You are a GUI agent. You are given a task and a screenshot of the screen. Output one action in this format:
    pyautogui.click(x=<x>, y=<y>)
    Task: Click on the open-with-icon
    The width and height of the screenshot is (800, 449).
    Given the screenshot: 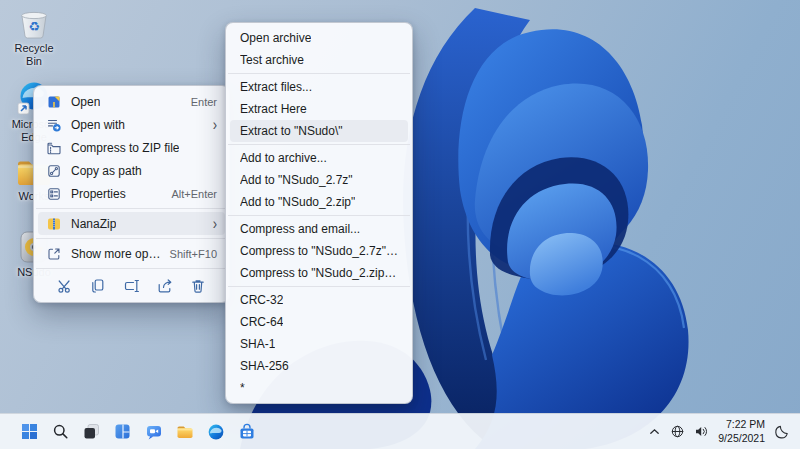 What is the action you would take?
    pyautogui.click(x=54, y=125)
    